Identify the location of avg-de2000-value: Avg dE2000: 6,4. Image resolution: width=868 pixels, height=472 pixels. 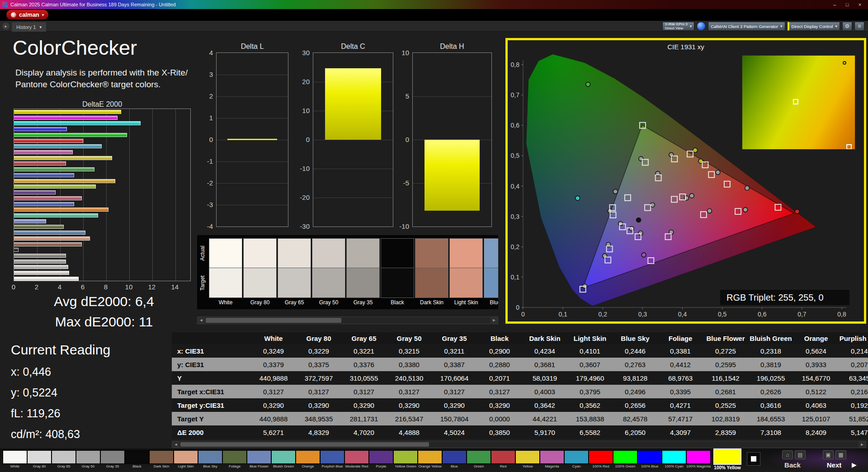
(104, 302).